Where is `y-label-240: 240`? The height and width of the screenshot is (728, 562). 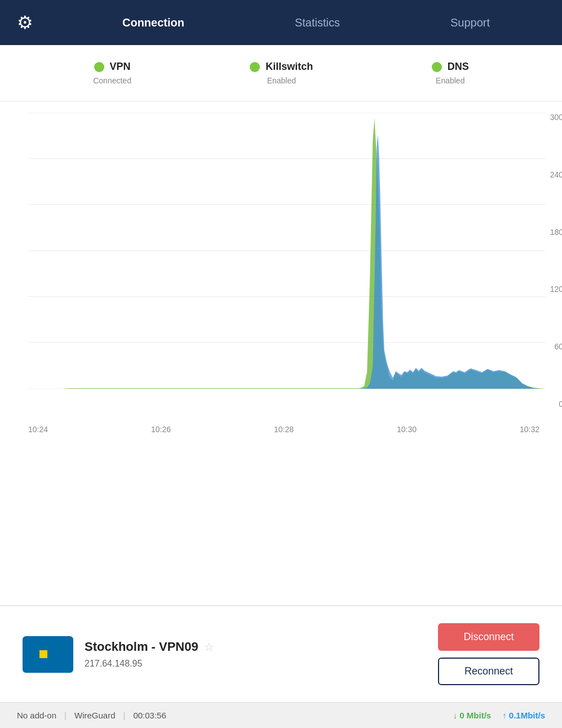 y-label-240: 240 is located at coordinates (556, 175).